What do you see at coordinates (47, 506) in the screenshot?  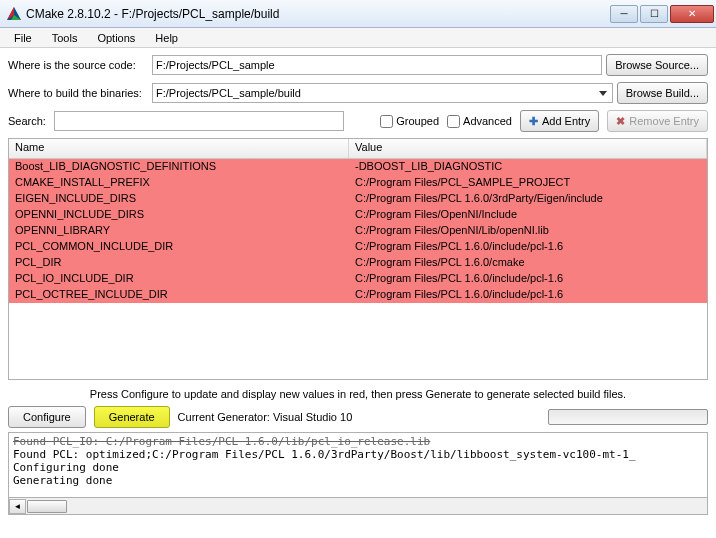 I see `scroll-thumb` at bounding box center [47, 506].